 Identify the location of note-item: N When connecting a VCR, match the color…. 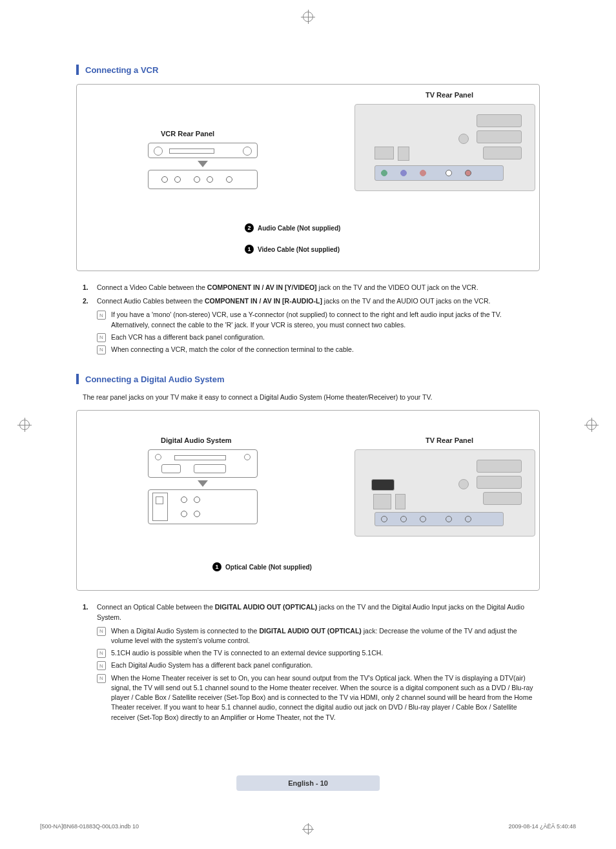
(318, 350).